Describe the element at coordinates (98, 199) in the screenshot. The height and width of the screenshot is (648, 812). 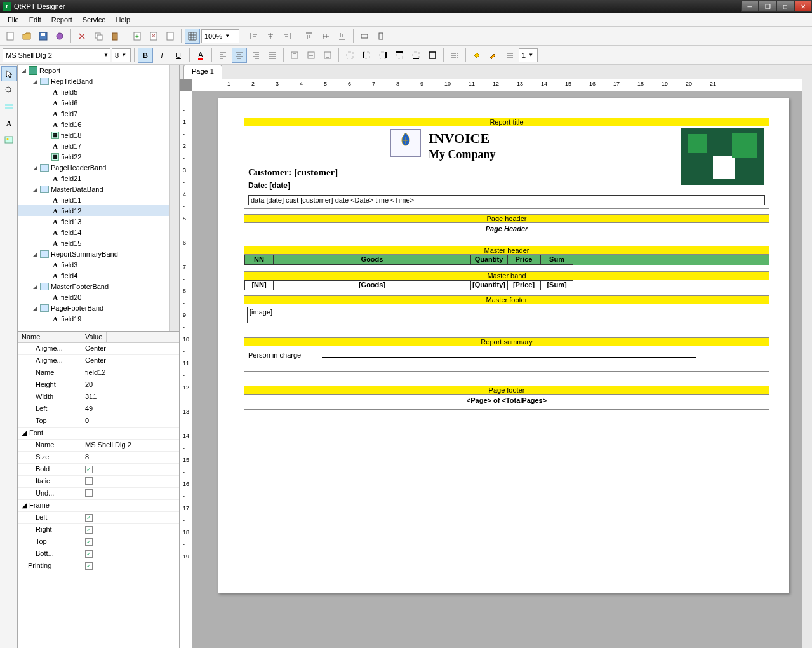
I see `tree-item: Afield11` at that location.